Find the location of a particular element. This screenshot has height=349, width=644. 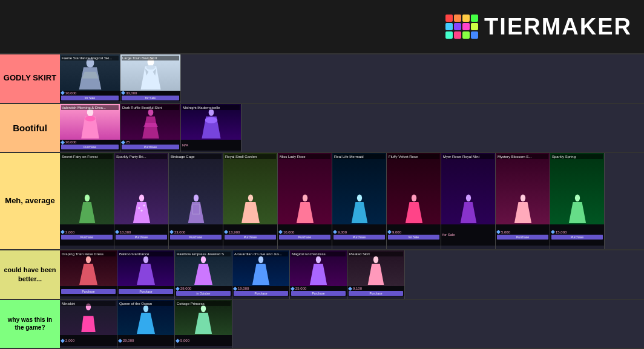

purchase-btn: in October is located at coordinates (203, 293).